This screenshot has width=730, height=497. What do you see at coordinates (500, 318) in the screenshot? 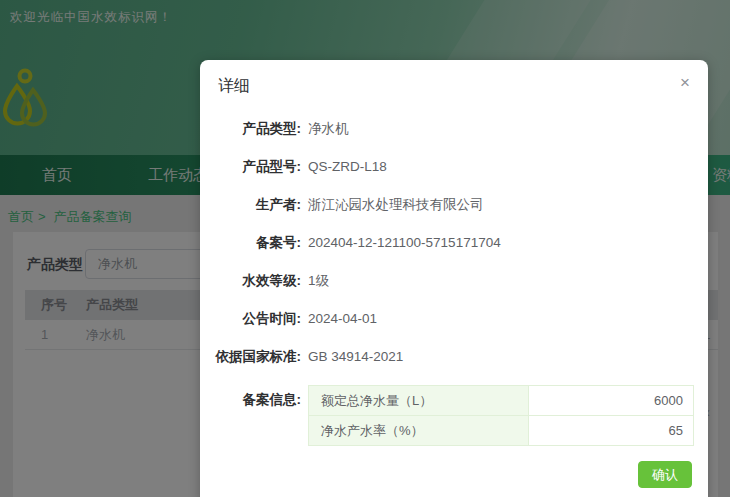
I see `field-value: 2024-04-01` at bounding box center [500, 318].